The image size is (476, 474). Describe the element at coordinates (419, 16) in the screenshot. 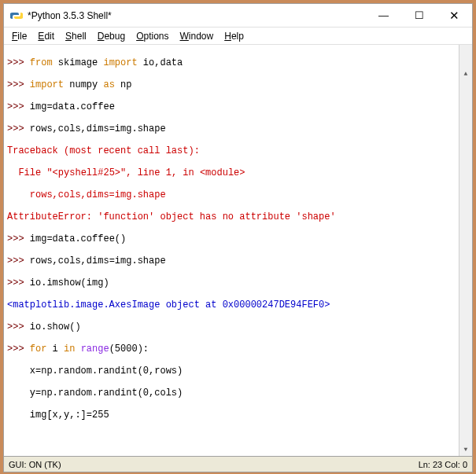

I see `window-controls: — ☐ ✕` at that location.